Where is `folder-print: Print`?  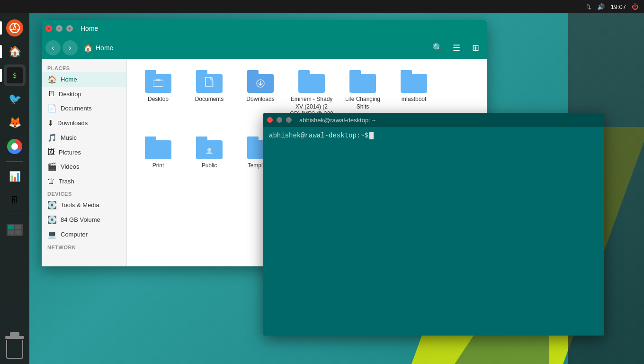 folder-print: Print is located at coordinates (158, 153).